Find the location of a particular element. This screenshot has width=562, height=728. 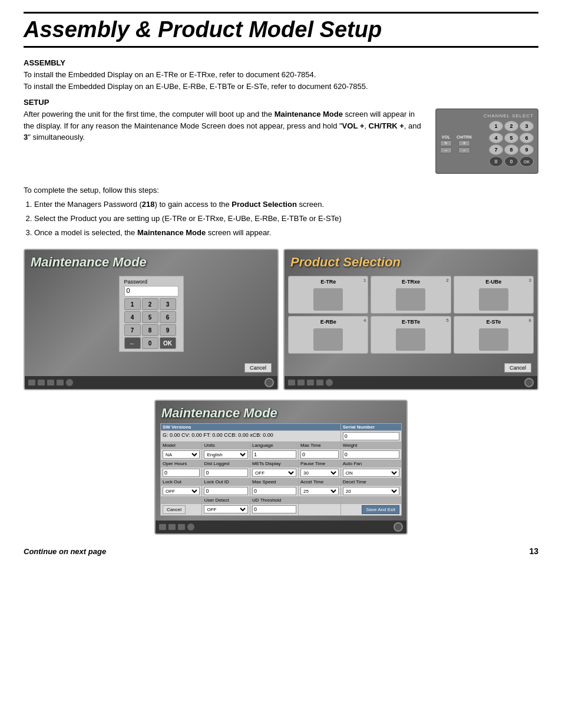

person-icon is located at coordinates (70, 383).